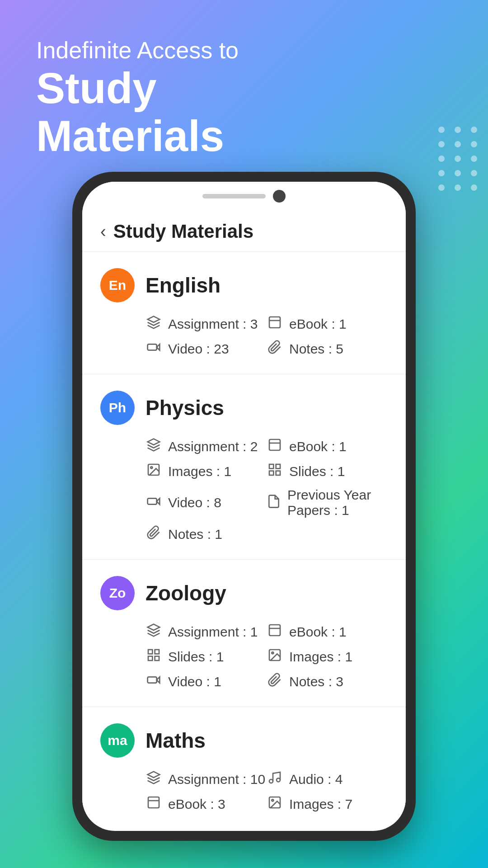  What do you see at coordinates (213, 324) in the screenshot?
I see `stat-label: Assignment : 3` at bounding box center [213, 324].